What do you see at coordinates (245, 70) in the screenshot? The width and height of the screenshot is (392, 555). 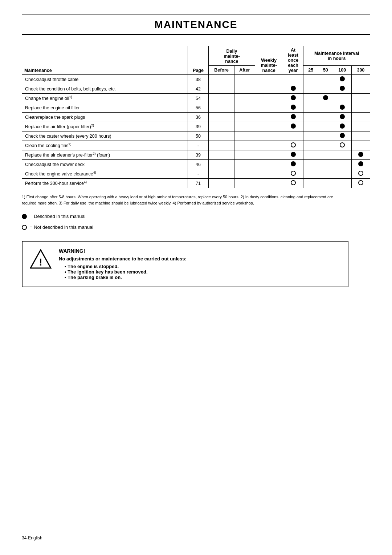 I see `th-after: After` at bounding box center [245, 70].